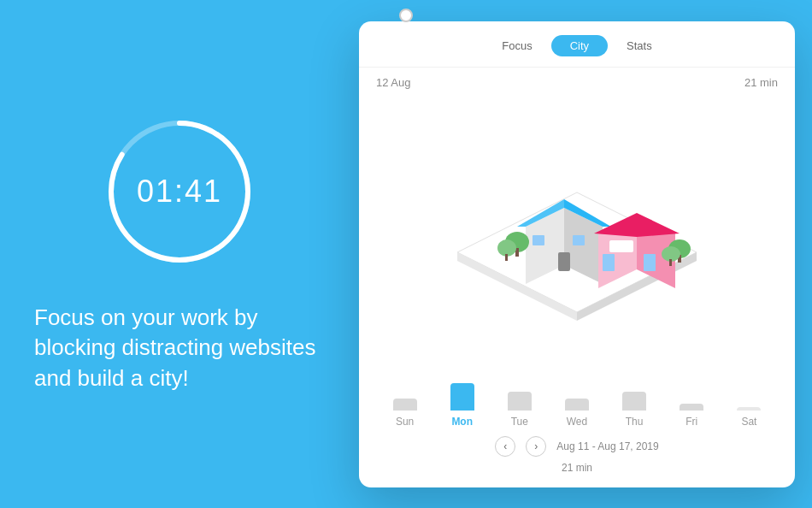  What do you see at coordinates (520, 422) in the screenshot?
I see `day-tue: Tue` at bounding box center [520, 422].